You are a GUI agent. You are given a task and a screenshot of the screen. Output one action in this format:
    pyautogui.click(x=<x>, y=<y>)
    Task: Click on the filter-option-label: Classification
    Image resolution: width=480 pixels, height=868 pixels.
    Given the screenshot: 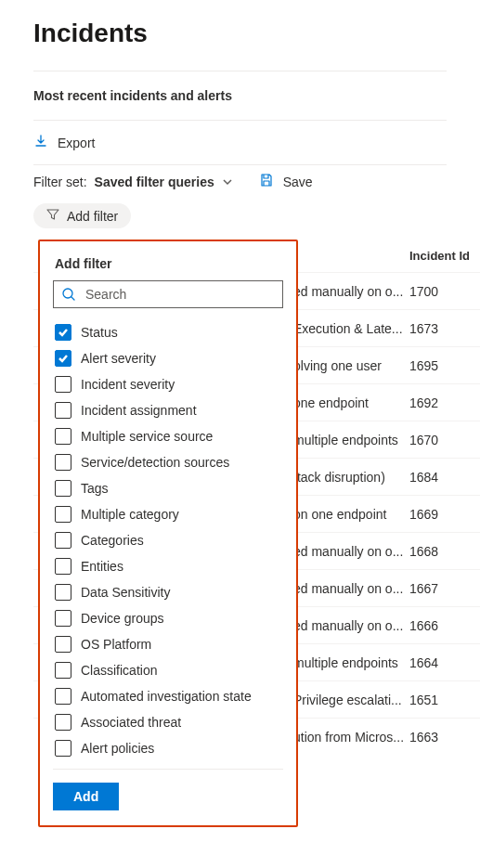 What is the action you would take?
    pyautogui.click(x=119, y=670)
    